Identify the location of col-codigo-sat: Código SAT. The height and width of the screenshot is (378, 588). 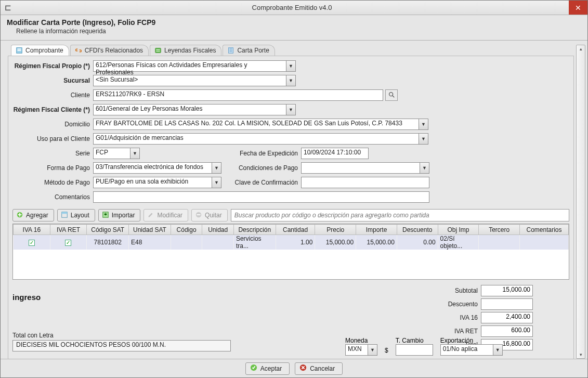
(108, 230).